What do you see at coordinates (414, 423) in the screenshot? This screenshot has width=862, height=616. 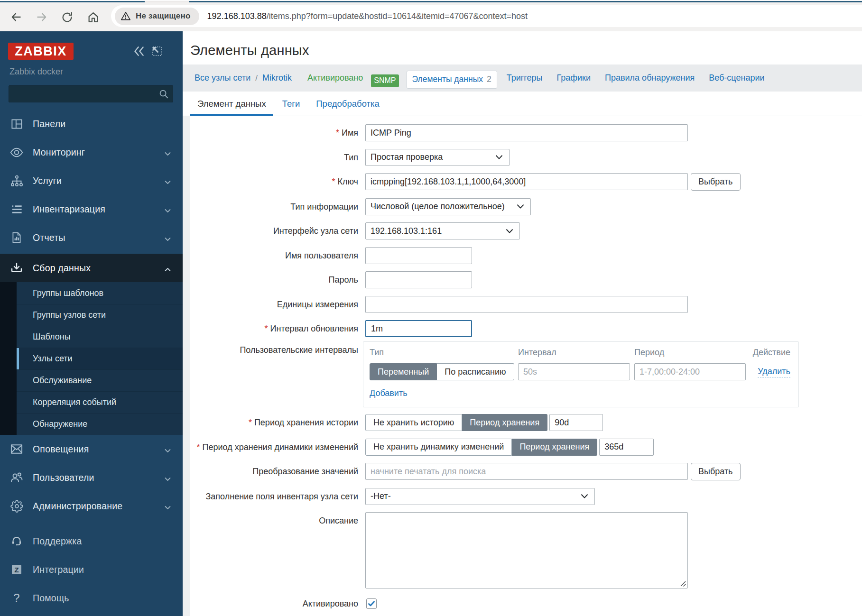 I see `history-off-option: Не хранить историю` at bounding box center [414, 423].